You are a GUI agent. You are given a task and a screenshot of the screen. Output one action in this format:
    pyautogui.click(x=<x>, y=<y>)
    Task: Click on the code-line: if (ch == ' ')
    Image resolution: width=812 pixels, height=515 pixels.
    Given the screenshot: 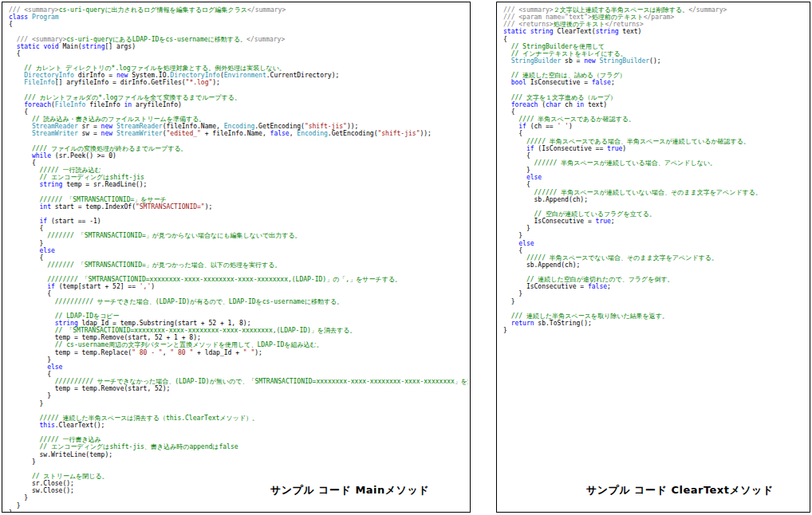 What is the action you would take?
    pyautogui.click(x=656, y=126)
    